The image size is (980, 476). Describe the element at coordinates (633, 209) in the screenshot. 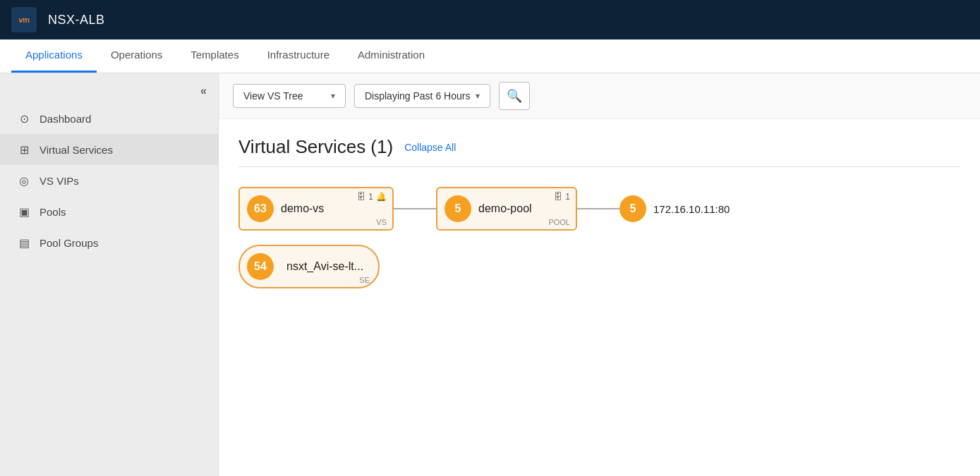

I see `server-count: 5` at that location.